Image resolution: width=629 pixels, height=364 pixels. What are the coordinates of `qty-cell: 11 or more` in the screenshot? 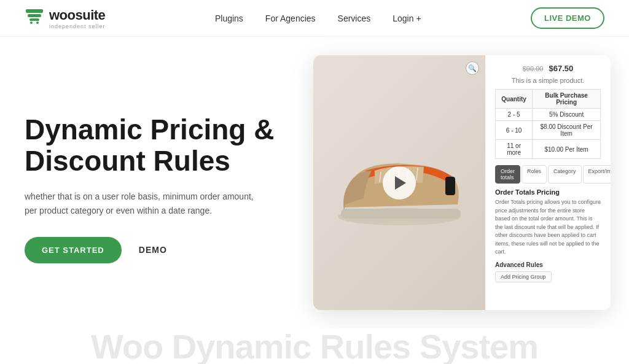 It's located at (514, 150).